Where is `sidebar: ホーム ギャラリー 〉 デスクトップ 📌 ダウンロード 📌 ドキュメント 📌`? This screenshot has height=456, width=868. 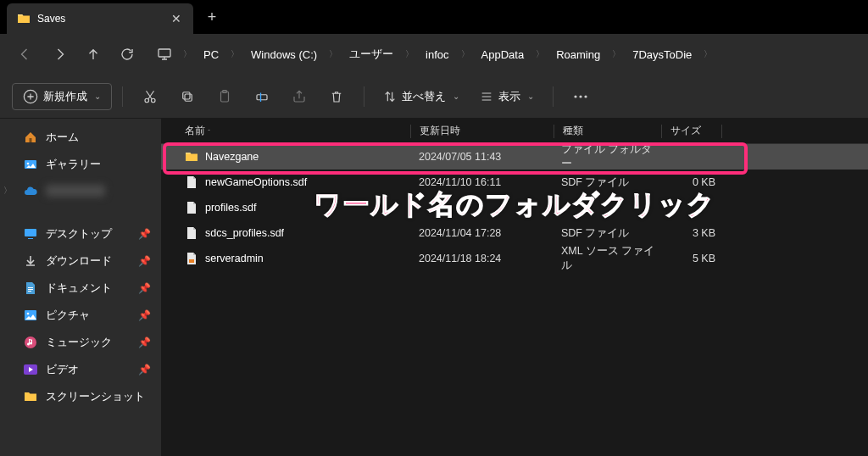
sidebar: ホーム ギャラリー 〉 デスクトップ 📌 ダウンロード 📌 ドキュメント 📌 is located at coordinates (81, 287).